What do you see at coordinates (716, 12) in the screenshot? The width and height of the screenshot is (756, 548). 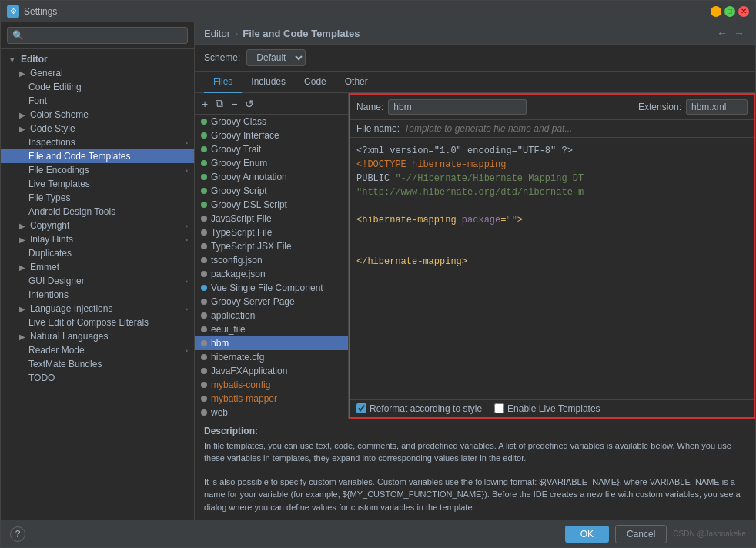 I see `minimize-button: _` at bounding box center [716, 12].